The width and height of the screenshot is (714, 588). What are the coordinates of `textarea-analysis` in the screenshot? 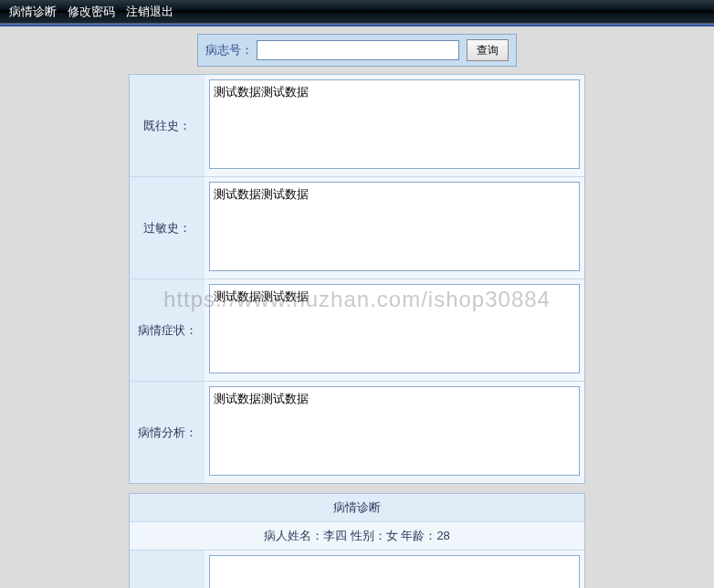 It's located at (394, 431).